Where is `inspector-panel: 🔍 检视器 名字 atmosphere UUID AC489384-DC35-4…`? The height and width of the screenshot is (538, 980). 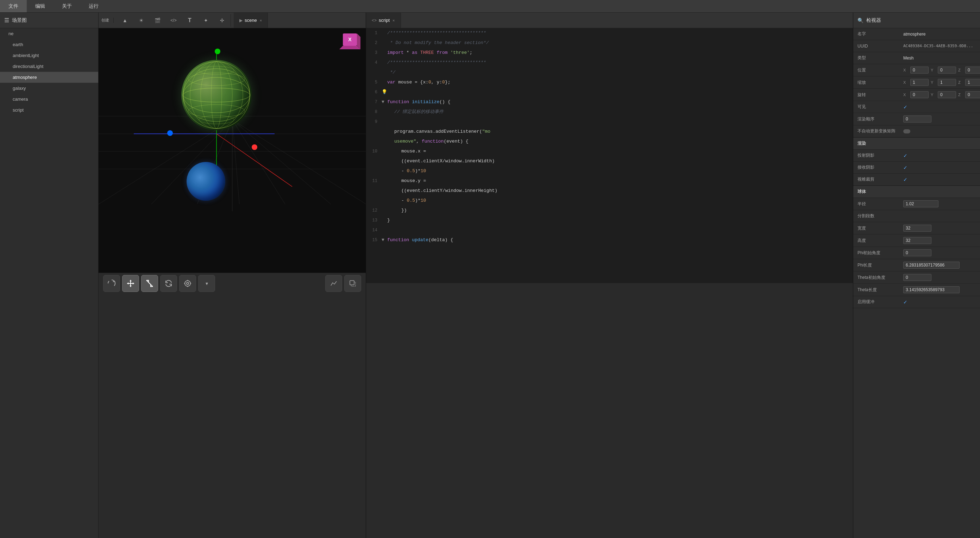
inspector-panel: 🔍 检视器 名字 atmosphere UUID AC489384-DC35-4… is located at coordinates (917, 275).